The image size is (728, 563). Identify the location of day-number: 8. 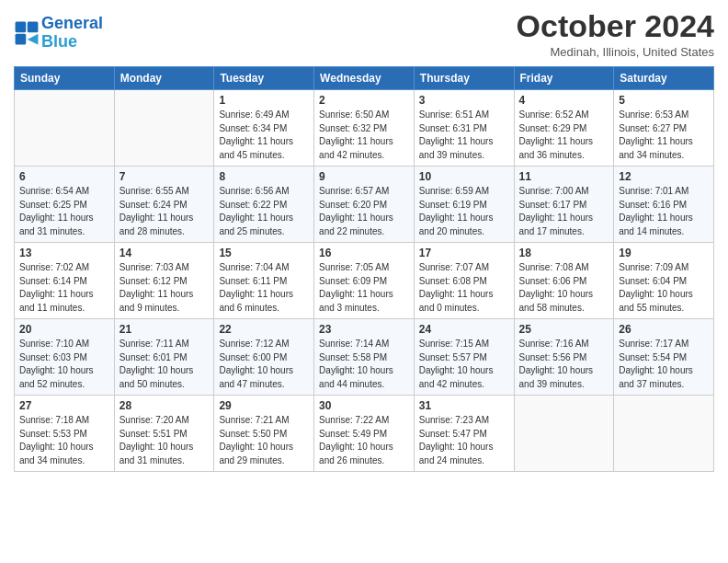
(264, 177).